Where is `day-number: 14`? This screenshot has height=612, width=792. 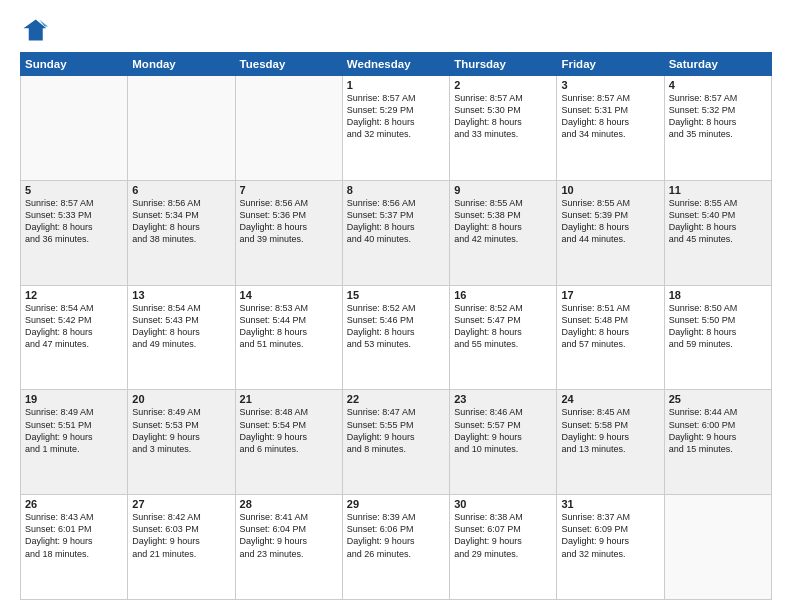 day-number: 14 is located at coordinates (289, 295).